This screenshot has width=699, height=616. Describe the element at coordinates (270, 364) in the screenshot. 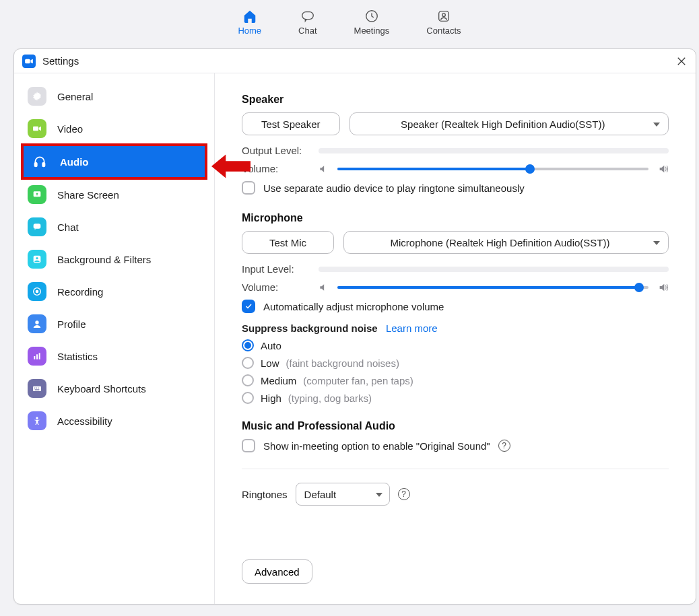

I see `radio-label: Low` at that location.